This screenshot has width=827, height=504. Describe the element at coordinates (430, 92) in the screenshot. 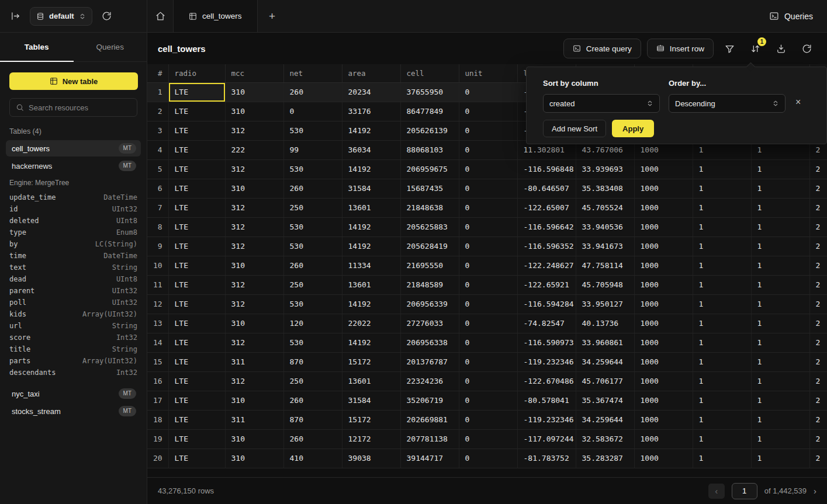

I see `cell: 37655950` at that location.